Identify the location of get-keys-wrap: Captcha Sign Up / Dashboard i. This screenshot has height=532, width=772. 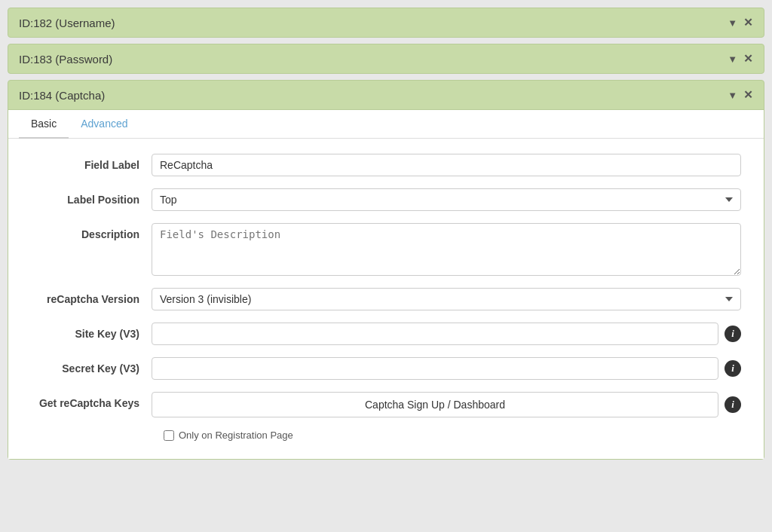
(446, 405).